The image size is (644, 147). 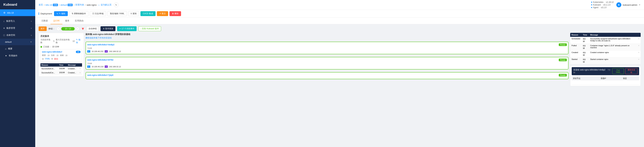 What do you see at coordinates (44, 21) in the screenshot?
I see `tab-metadata: 元数据` at bounding box center [44, 21].